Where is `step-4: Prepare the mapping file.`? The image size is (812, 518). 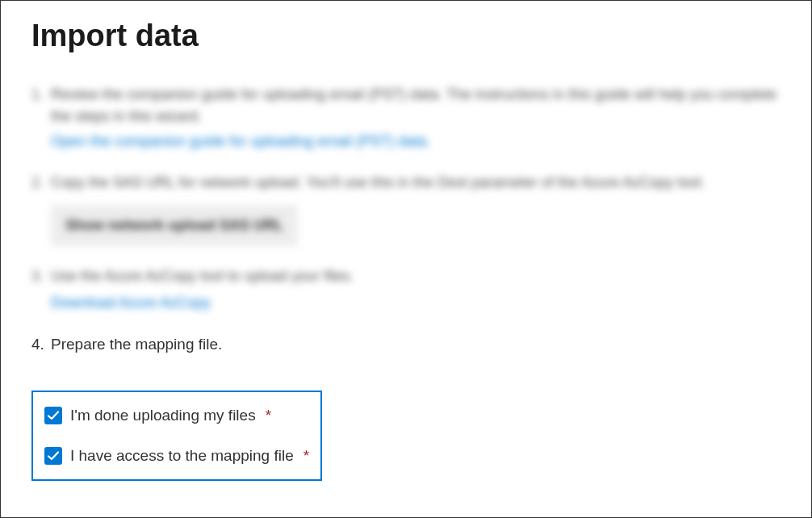
step-4: Prepare the mapping file. is located at coordinates (406, 345).